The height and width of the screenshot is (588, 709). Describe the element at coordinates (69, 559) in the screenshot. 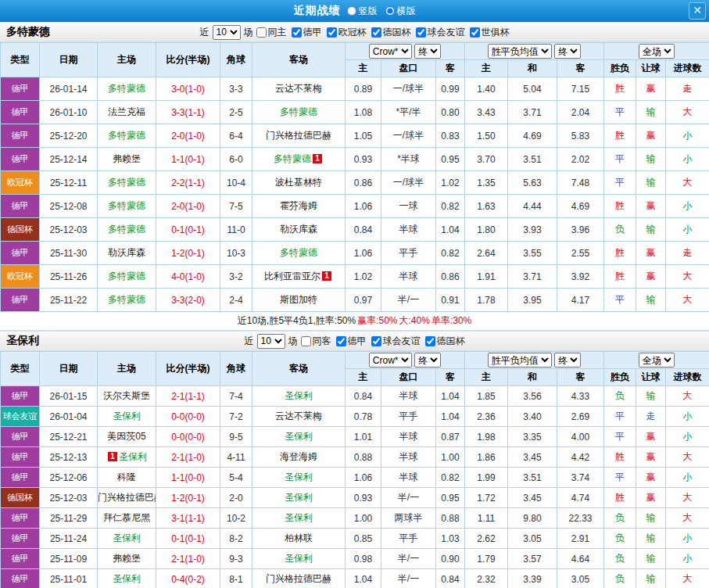

I see `match-date: 25-11-09` at that location.